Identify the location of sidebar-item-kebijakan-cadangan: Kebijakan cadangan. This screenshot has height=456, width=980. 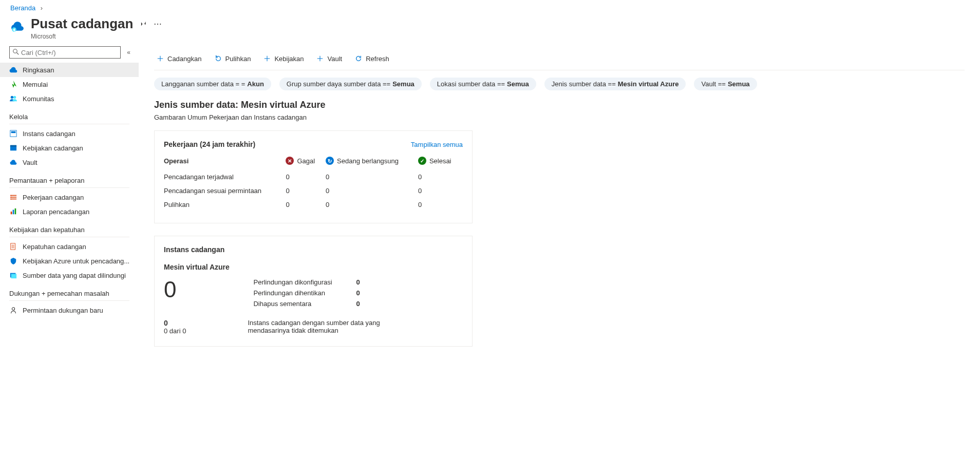
(69, 148).